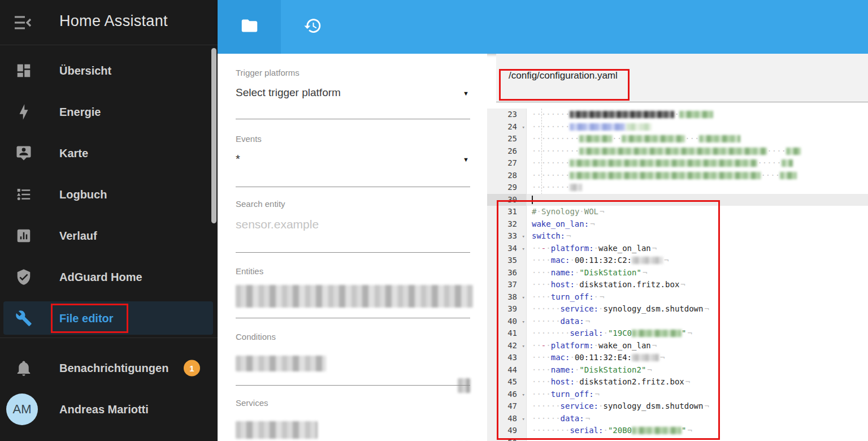 Image resolution: width=868 pixels, height=441 pixels. What do you see at coordinates (277, 224) in the screenshot?
I see `input-placeholder: sensor.example` at bounding box center [277, 224].